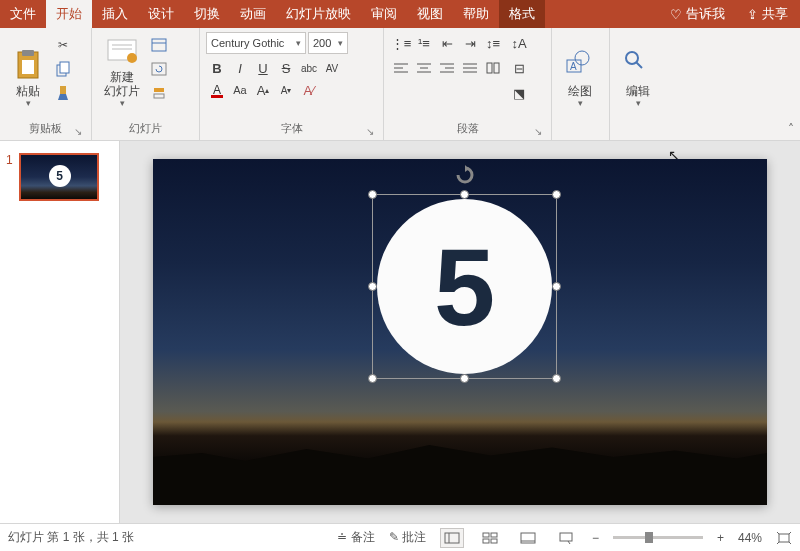 The image size is (800, 551). I want to click on tab-home: 开始, so click(69, 14).